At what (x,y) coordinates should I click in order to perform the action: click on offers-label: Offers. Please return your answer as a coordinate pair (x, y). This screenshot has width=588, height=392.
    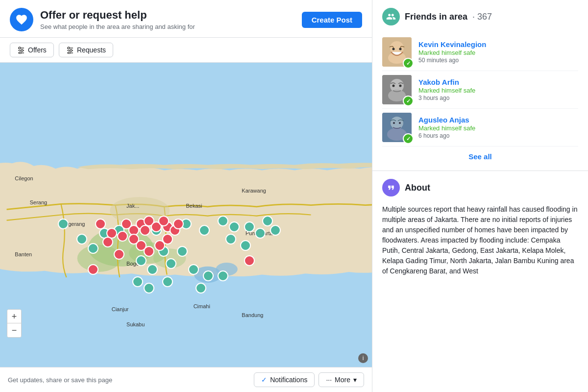
    Looking at the image, I should click on (37, 50).